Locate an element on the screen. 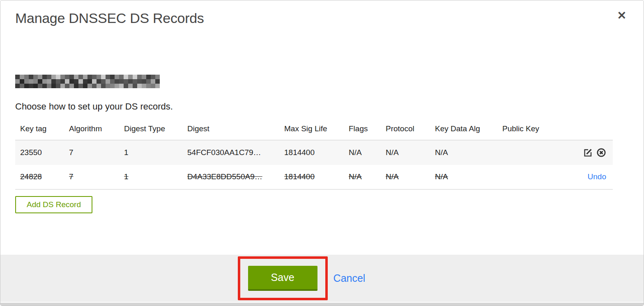  col-header-actions is located at coordinates (594, 131).